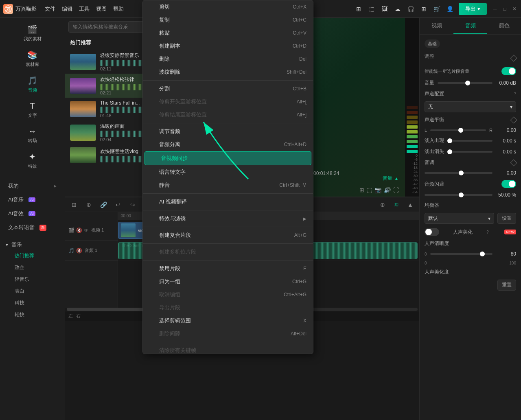 The height and width of the screenshot is (420, 521). Describe the element at coordinates (370, 190) in the screenshot. I see `preview-crop-icon: ⬚` at that location.